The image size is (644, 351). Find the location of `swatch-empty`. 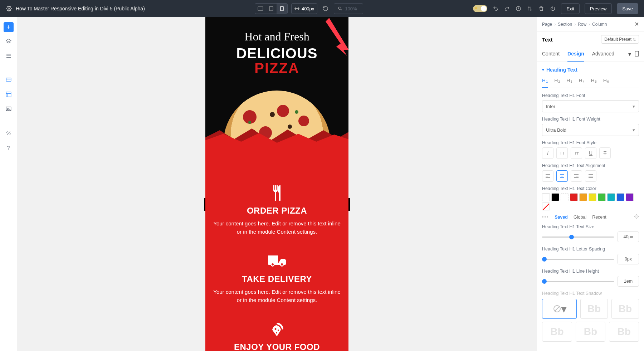

swatch-empty is located at coordinates (565, 197).